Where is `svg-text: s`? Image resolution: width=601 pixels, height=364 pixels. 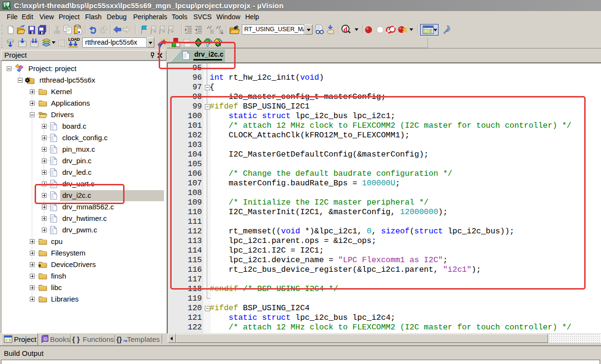 svg-text: s is located at coordinates (9, 8).